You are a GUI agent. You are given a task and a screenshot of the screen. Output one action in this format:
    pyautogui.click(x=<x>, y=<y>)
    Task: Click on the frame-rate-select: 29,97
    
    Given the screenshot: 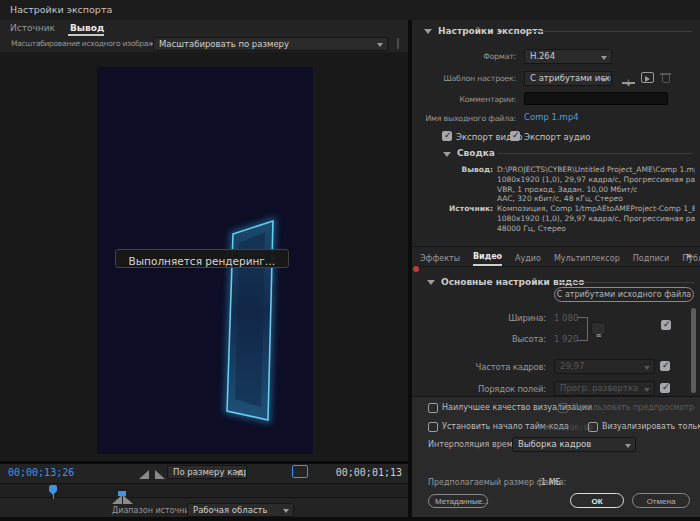 What is the action you would take?
    pyautogui.click(x=604, y=366)
    